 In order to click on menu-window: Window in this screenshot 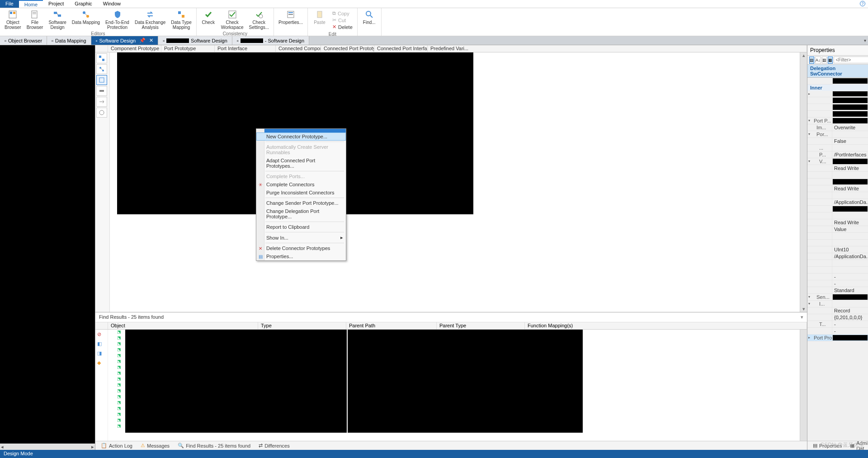, I will do `click(112, 4)`.